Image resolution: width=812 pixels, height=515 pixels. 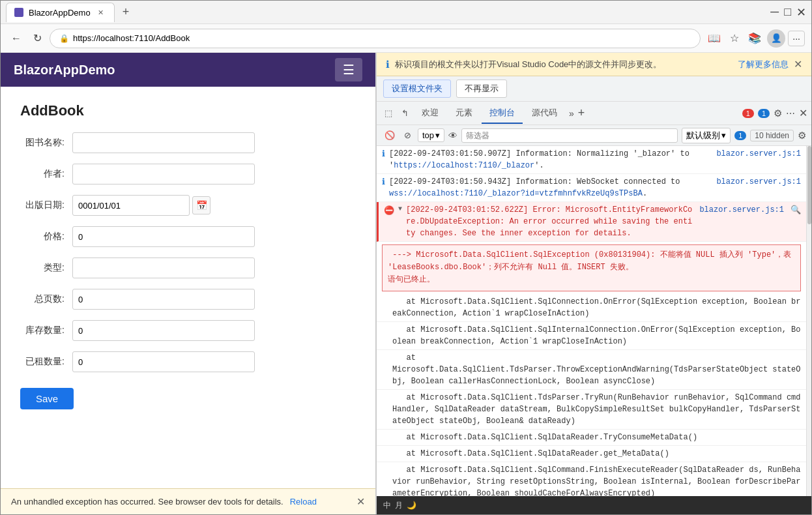 I want to click on console-error-text: [2022-09-24T03:01:52.622Z] Error: Micros…, so click(x=551, y=222).